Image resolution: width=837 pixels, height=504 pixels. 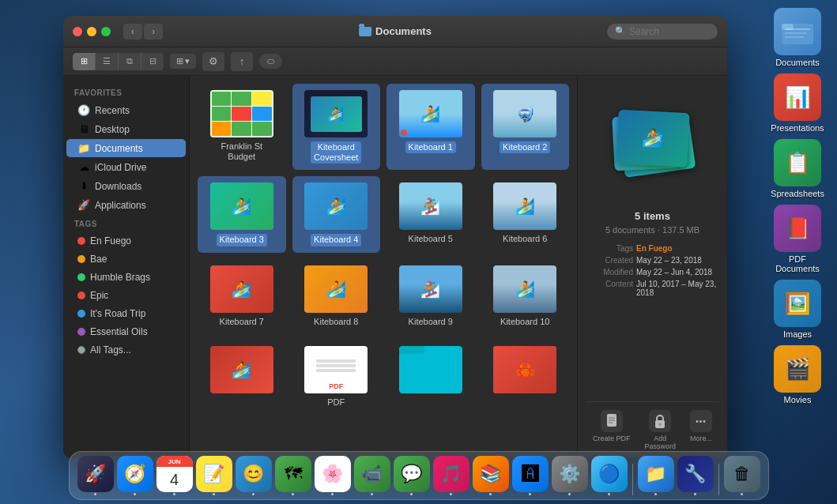 I want to click on sidebar-label-all-tags: All Tags..., so click(x=111, y=350).